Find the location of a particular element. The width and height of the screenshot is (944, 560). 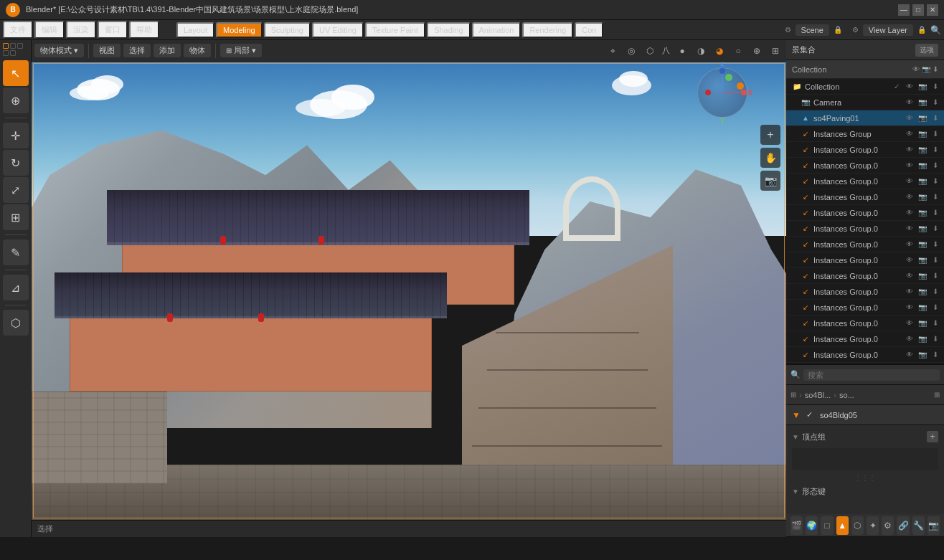

move-tool: ✛ is located at coordinates (16, 136).